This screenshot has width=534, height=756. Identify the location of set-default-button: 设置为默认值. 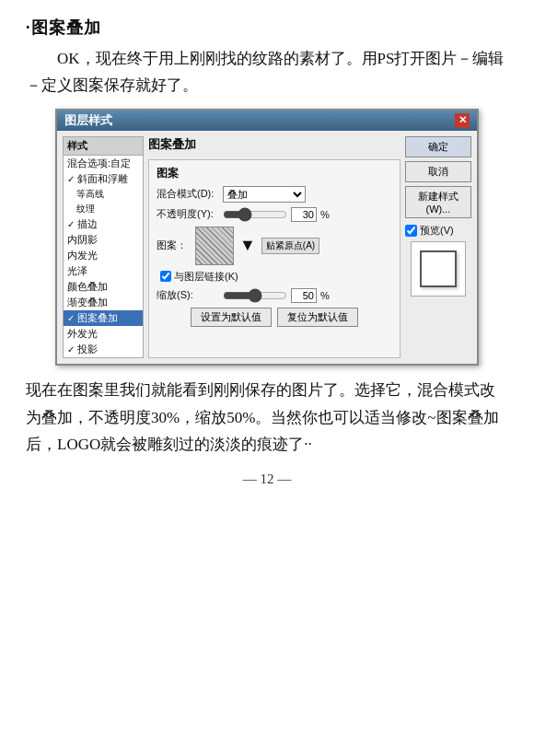
(231, 317).